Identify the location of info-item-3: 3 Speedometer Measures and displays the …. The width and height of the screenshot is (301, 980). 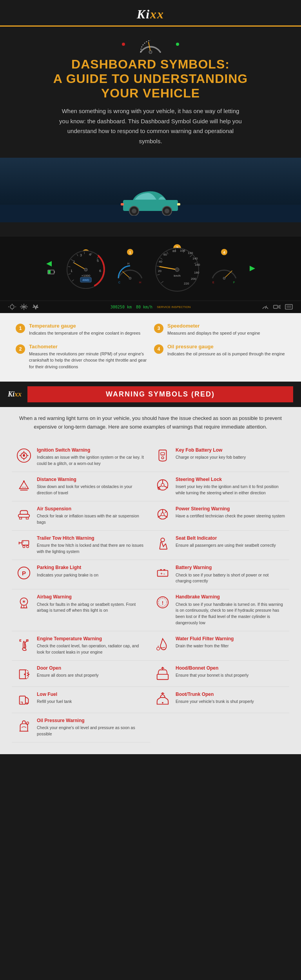
(219, 330).